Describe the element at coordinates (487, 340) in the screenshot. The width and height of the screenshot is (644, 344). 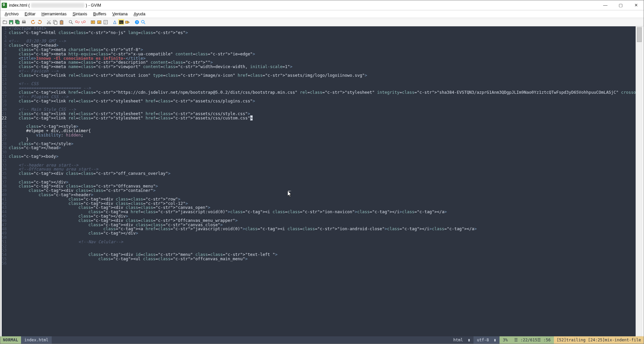
I see `status-encoding: utf-8 ▮` at that location.